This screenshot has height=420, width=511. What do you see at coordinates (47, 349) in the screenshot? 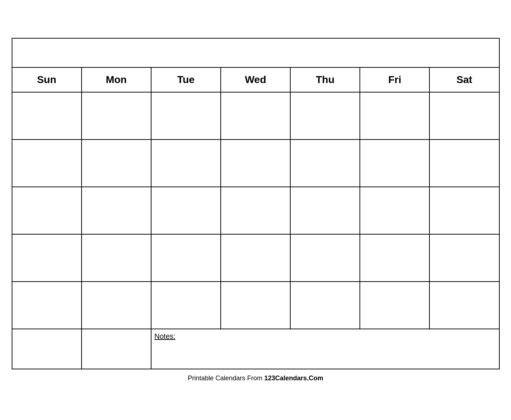
I see `notes-day-sun` at bounding box center [47, 349].